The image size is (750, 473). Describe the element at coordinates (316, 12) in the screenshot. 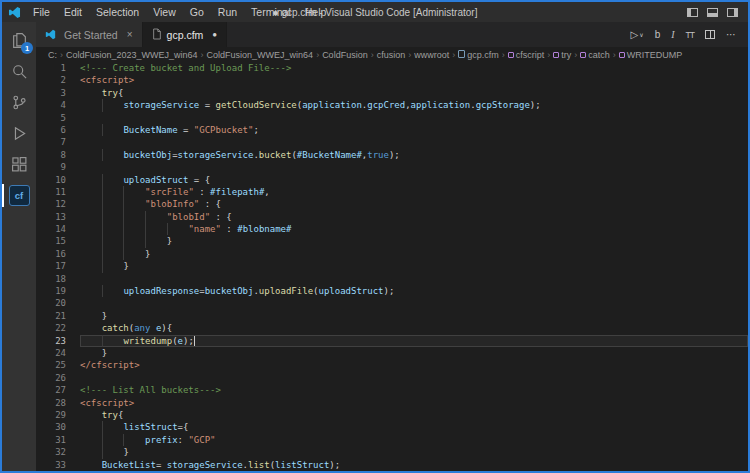

I see `menu-help: Help` at that location.